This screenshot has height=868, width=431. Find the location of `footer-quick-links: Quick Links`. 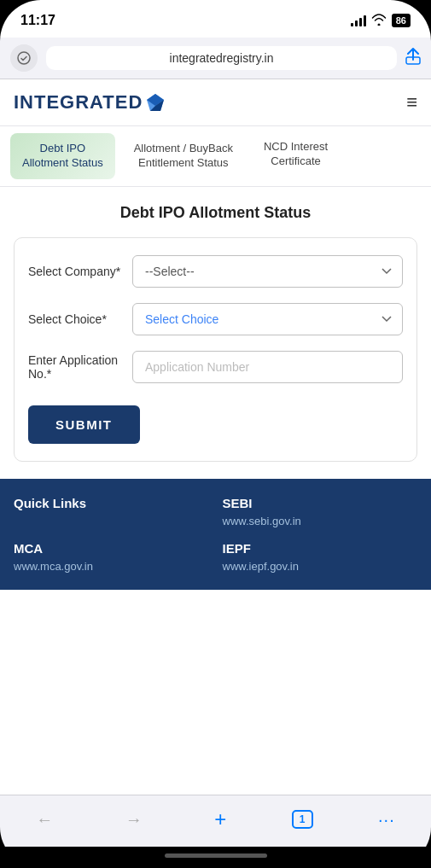

footer-quick-links: Quick Links is located at coordinates (111, 512).